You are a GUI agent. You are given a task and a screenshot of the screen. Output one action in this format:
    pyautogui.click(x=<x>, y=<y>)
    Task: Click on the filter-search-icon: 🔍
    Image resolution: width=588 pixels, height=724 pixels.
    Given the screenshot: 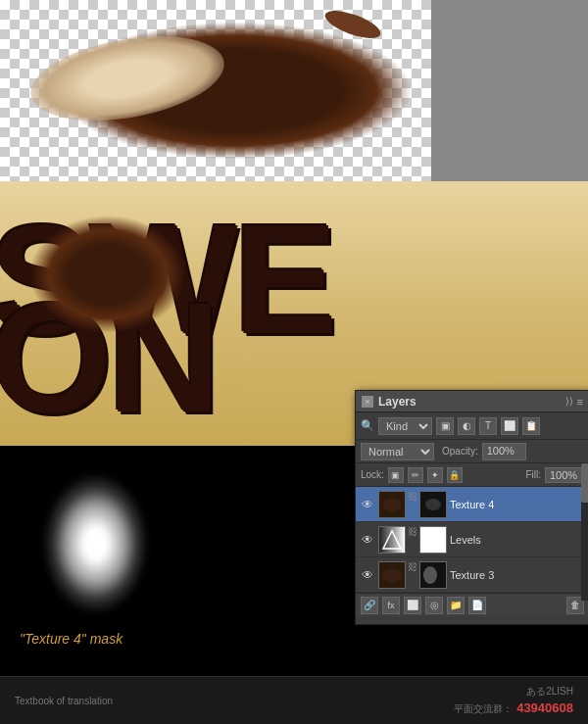 What is the action you would take?
    pyautogui.click(x=368, y=425)
    